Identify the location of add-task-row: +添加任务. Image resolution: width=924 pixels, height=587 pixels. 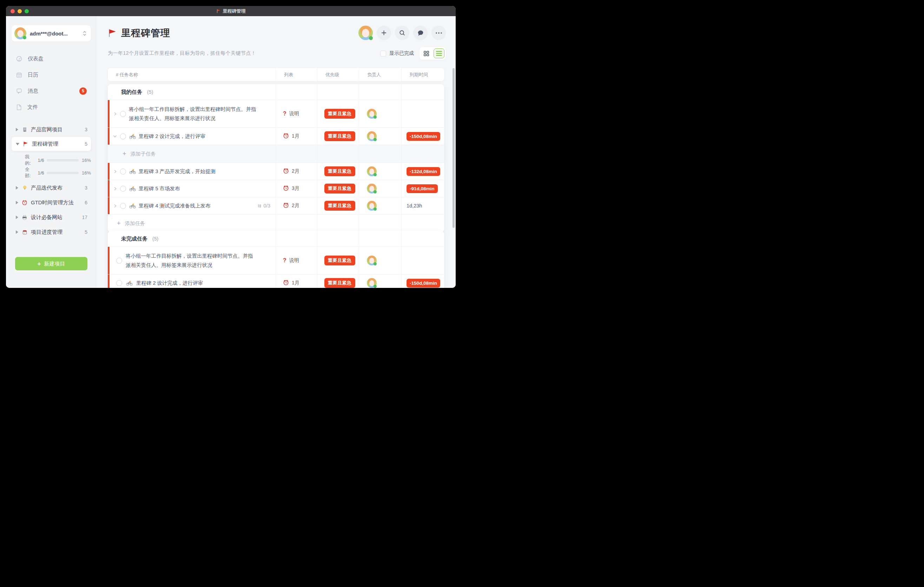
(276, 223).